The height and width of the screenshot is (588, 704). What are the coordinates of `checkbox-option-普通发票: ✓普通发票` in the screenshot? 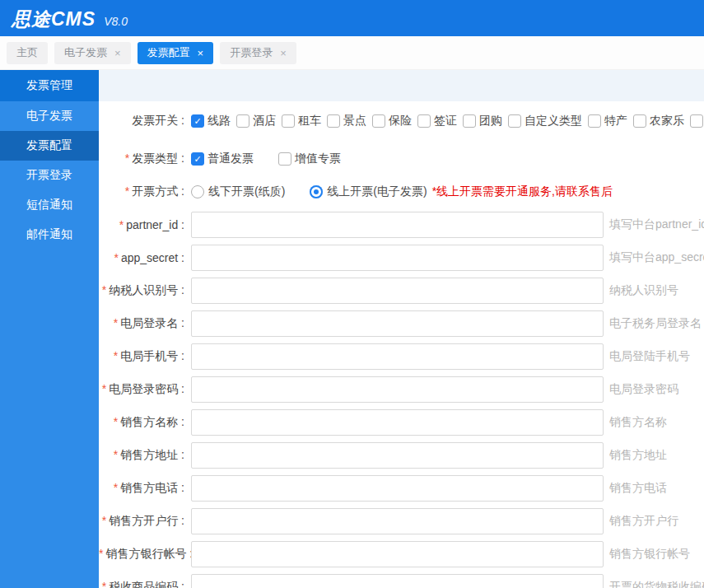 It's located at (222, 159).